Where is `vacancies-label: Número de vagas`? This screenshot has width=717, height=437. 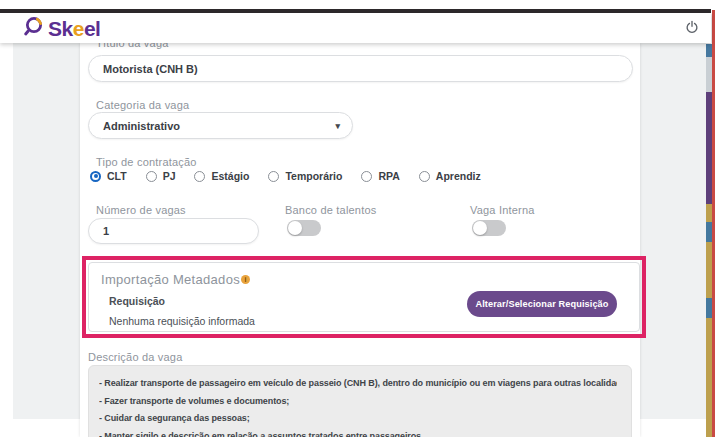 vacancies-label: Número de vagas is located at coordinates (141, 210).